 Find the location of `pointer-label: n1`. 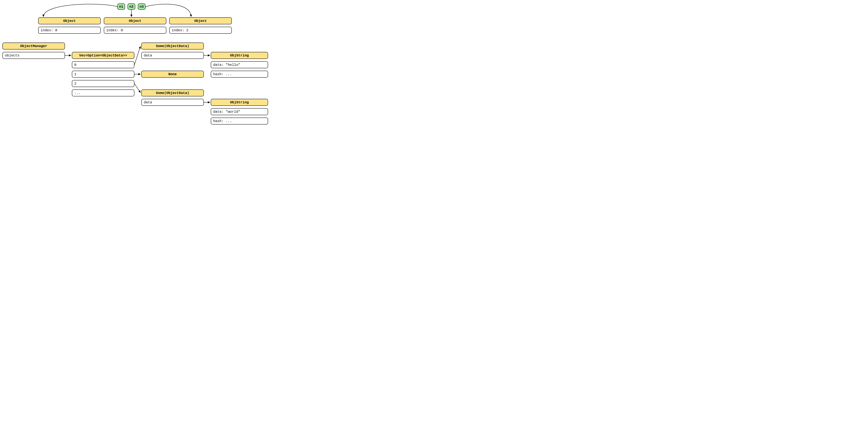

pointer-label: n1 is located at coordinates (121, 7).